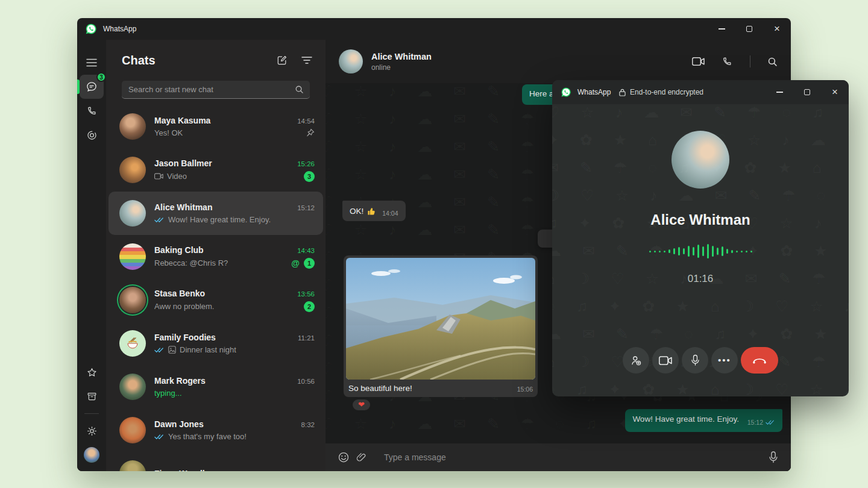 This screenshot has width=868, height=488. What do you see at coordinates (558, 61) in the screenshot?
I see `conversation-header: Alice Whitman online` at bounding box center [558, 61].